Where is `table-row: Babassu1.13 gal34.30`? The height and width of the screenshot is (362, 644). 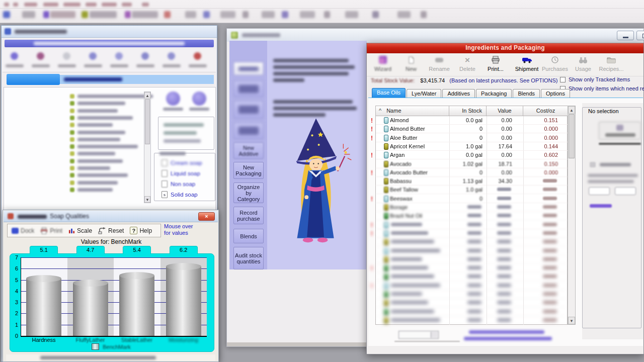
table-row: Babassu1.13 gal34.30 is located at coordinates (472, 181).